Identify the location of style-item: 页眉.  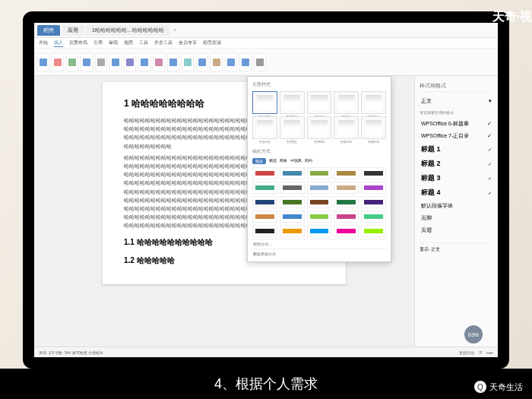
(456, 230).